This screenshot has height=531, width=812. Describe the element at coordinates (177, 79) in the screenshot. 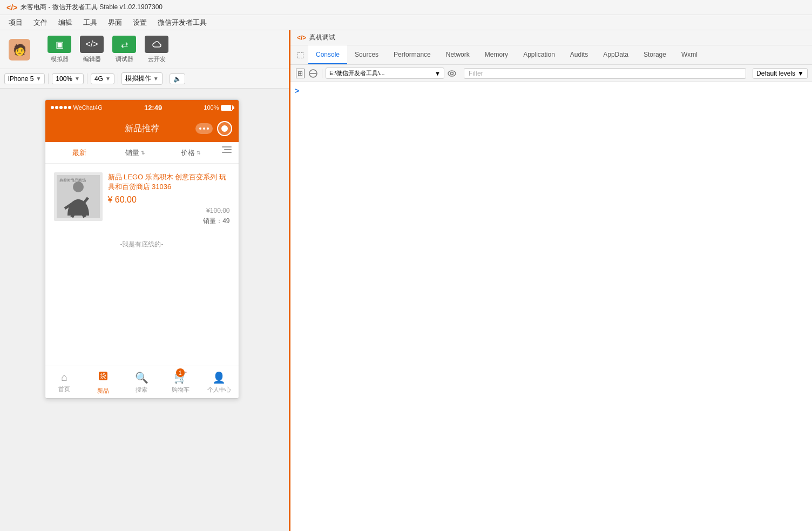

I see `sound-button: 🔈` at that location.